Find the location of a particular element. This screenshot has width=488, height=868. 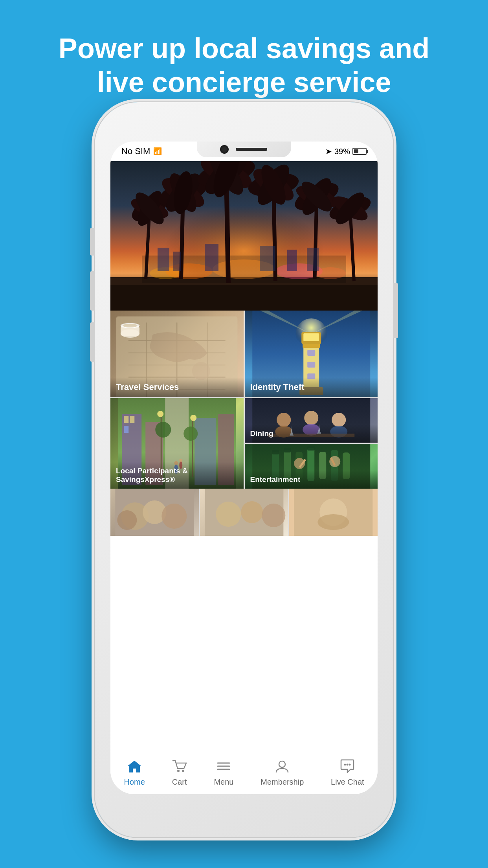

nav-item-cart: Cart is located at coordinates (180, 773).